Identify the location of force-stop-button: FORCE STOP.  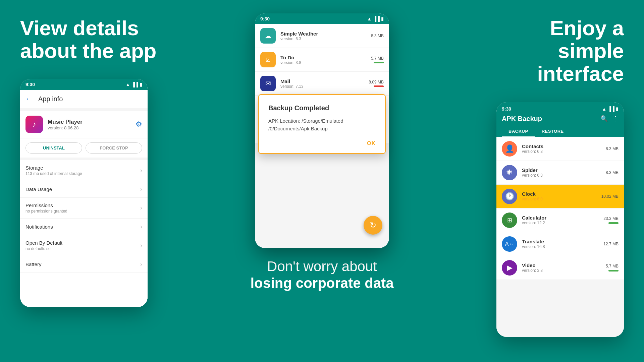
(114, 148).